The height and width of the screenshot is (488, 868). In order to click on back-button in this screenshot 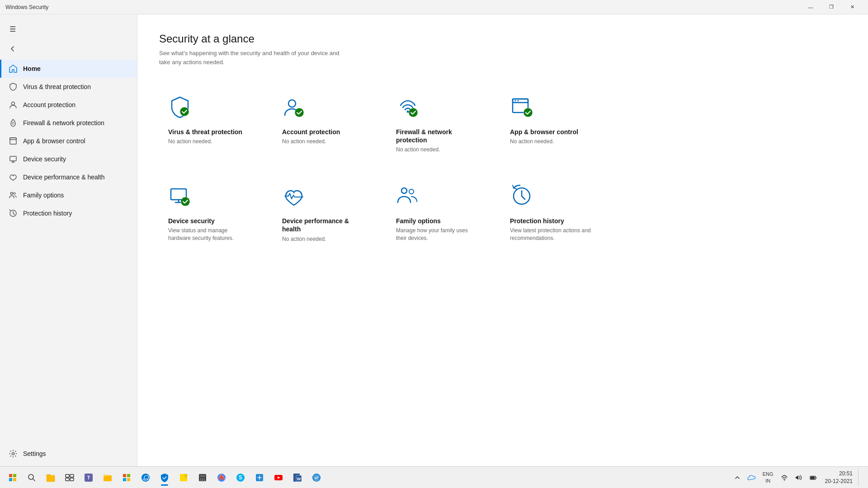, I will do `click(13, 49)`.